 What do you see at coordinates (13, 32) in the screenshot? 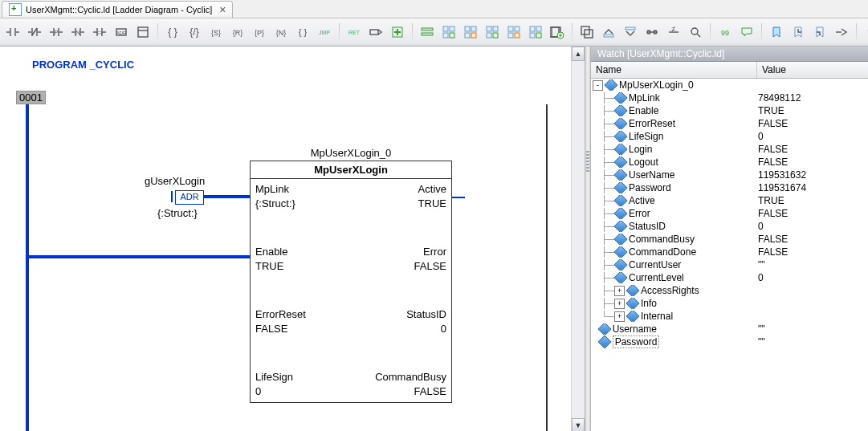
I see `contact-no-button` at bounding box center [13, 32].